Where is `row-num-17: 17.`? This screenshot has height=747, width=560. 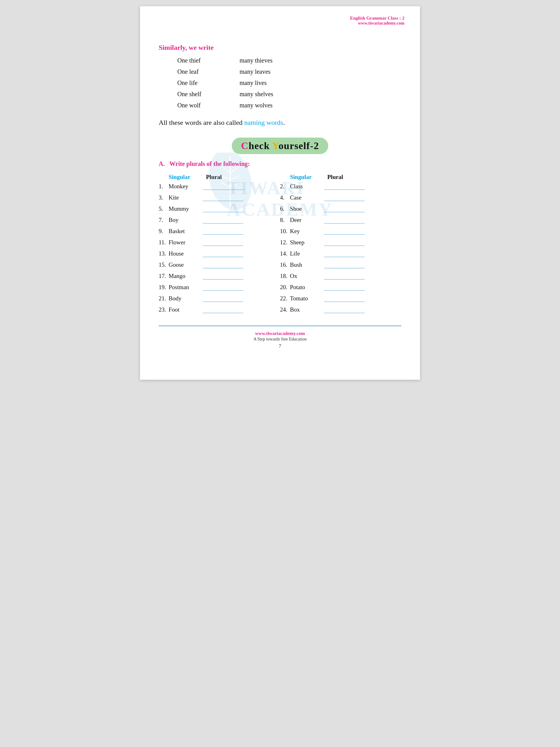 row-num-17: 17. is located at coordinates (164, 276).